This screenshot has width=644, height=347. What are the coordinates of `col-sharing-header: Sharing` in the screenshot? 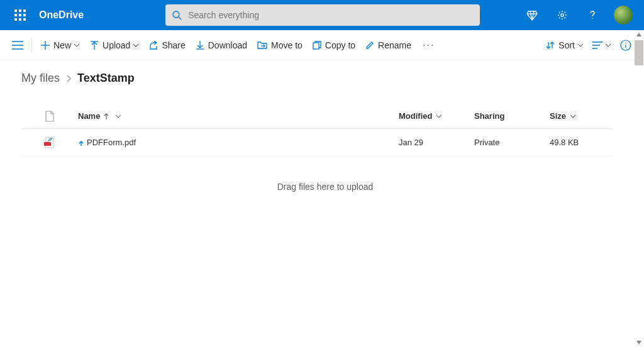 It's located at (512, 116).